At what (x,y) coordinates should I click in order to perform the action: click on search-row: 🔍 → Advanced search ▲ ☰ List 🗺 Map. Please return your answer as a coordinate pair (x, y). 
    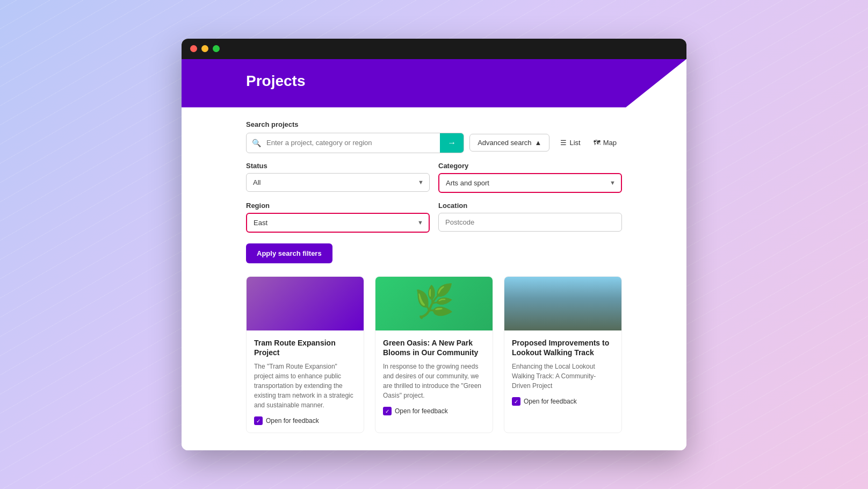
    Looking at the image, I should click on (434, 143).